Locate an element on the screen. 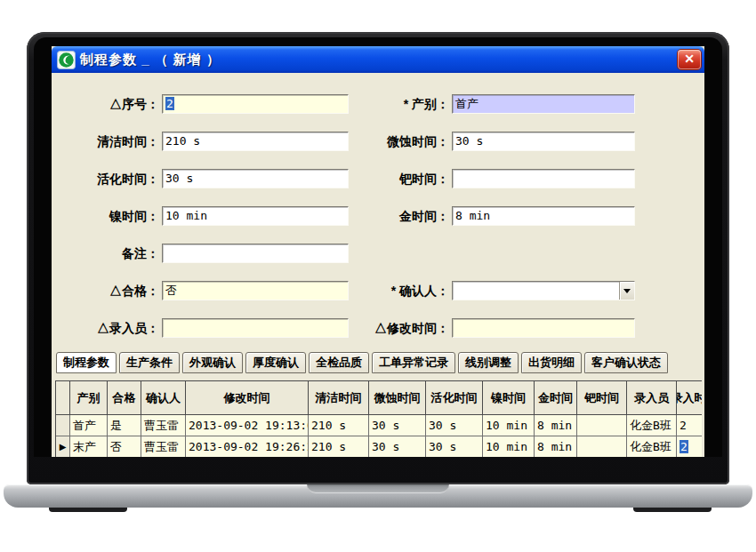 Image resolution: width=756 pixels, height=552 pixels. field-palladium-time: 钯时间： is located at coordinates (495, 179).